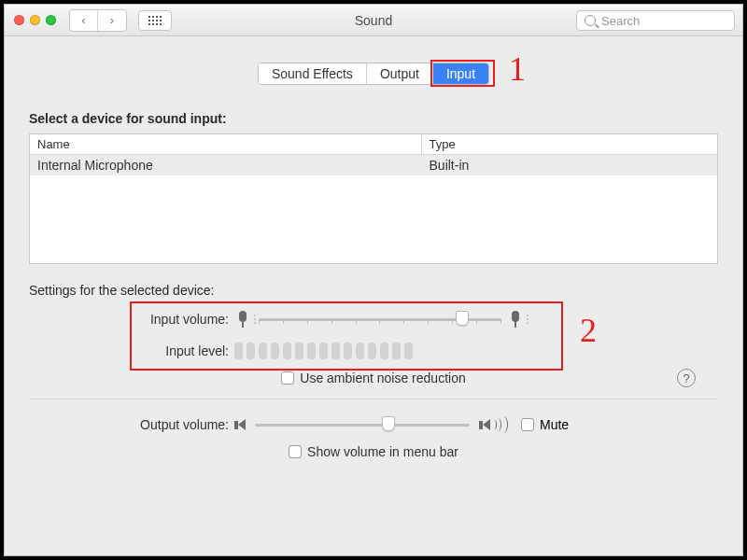 The height and width of the screenshot is (560, 747). I want to click on nav-buttons: ‹ ›, so click(98, 21).